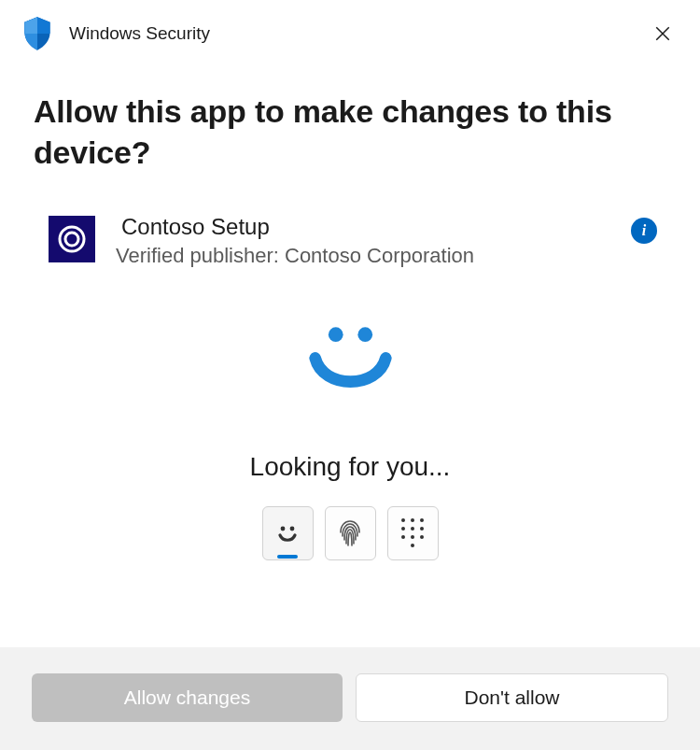 The width and height of the screenshot is (700, 750). What do you see at coordinates (644, 231) in the screenshot?
I see `info-button: i` at bounding box center [644, 231].